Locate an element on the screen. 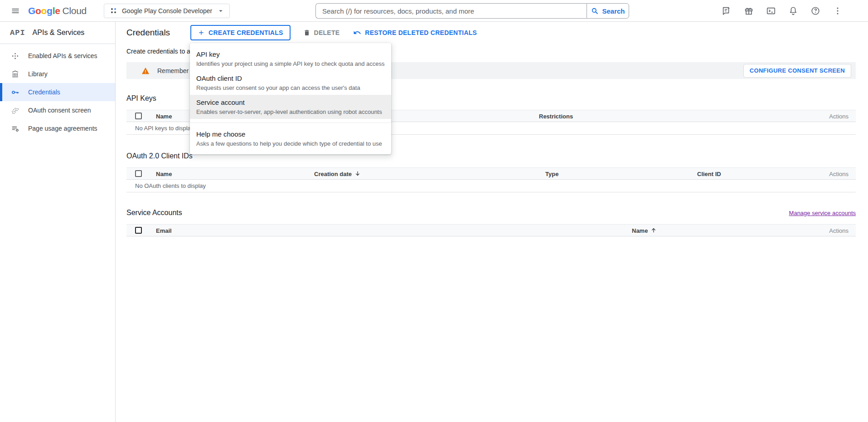 Image resolution: width=868 pixels, height=422 pixels. restore-deleted-credentials-button: RESTORE DELETED CREDENTIALS is located at coordinates (415, 33).